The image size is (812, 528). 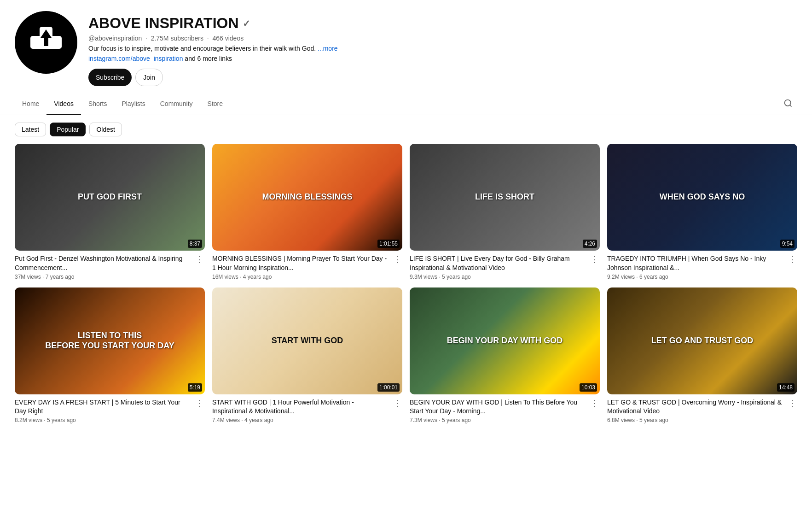 What do you see at coordinates (307, 409) in the screenshot?
I see `video-info-6: START WITH GOD | 1 Hour Powerful Motivat…` at bounding box center [307, 409].